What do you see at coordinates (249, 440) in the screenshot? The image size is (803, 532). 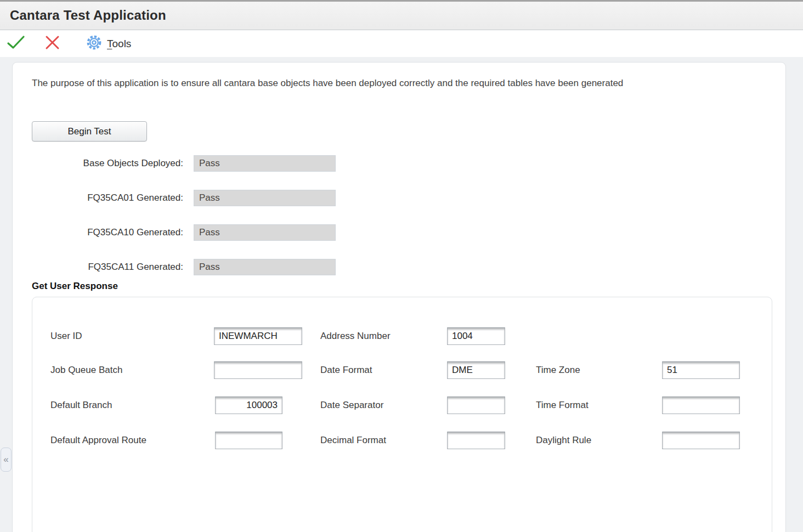 I see `default-approval-route-input` at bounding box center [249, 440].